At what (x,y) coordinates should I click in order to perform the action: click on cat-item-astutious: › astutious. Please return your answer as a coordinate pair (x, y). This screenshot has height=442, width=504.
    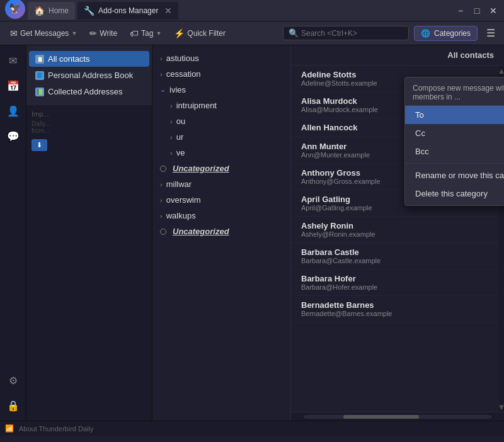
    Looking at the image, I should click on (222, 58).